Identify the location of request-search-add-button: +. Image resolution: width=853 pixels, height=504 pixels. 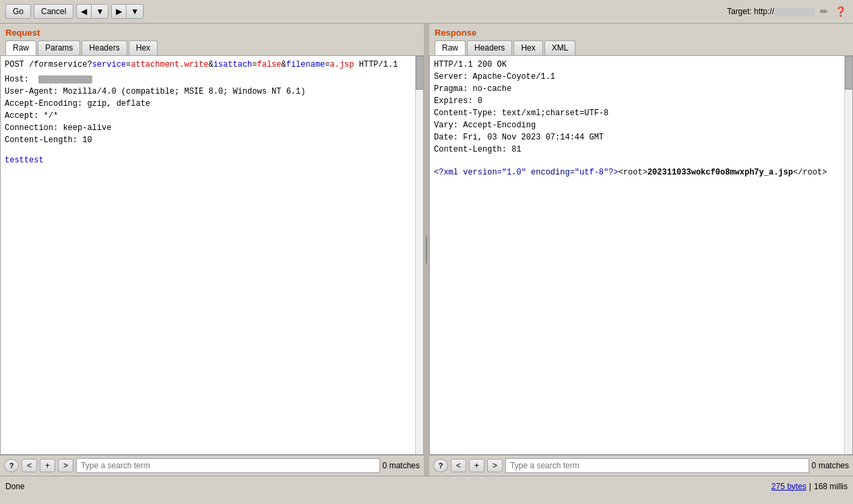
(47, 466).